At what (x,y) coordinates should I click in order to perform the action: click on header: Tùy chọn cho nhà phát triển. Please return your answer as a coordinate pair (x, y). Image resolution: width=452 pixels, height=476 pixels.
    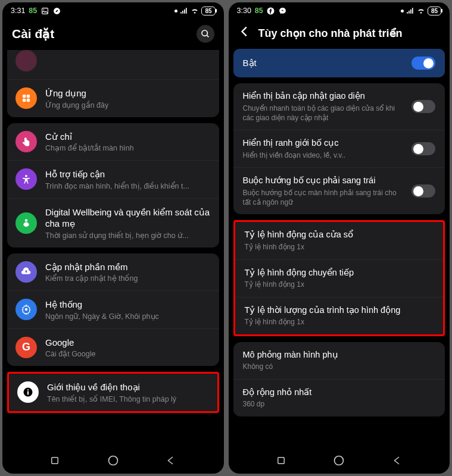
    Looking at the image, I should click on (339, 34).